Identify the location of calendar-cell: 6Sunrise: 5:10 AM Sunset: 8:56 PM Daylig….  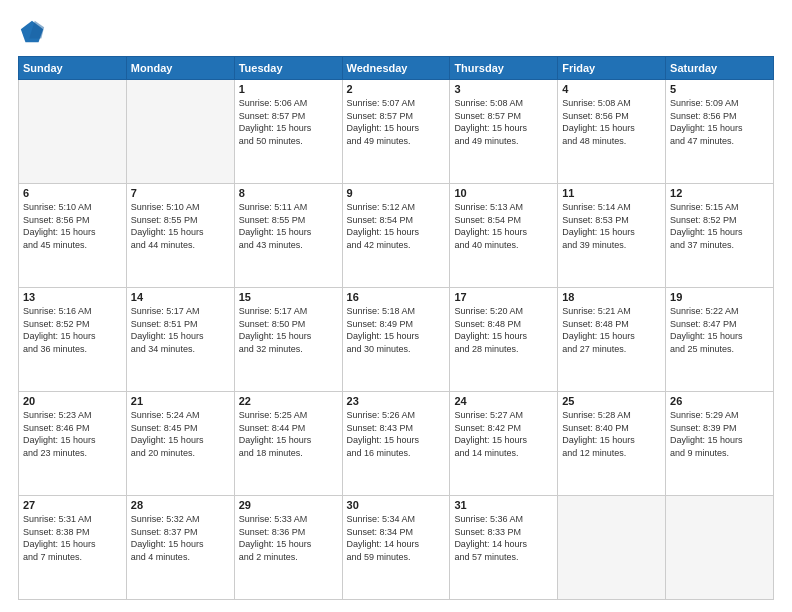
(73, 236).